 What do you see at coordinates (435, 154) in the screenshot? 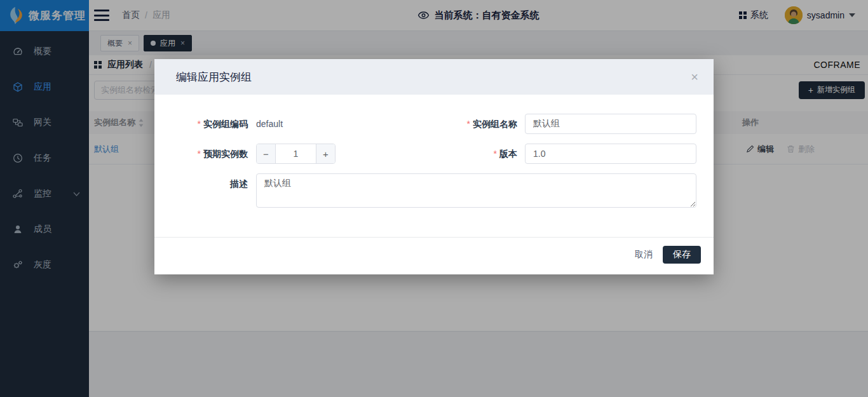
I see `form-row: *预期实例数 − + *版本` at bounding box center [435, 154].